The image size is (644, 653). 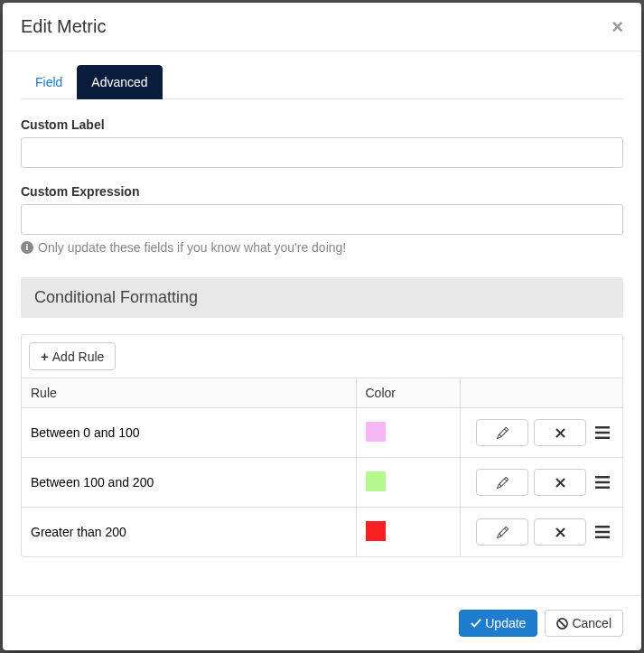 I want to click on update-label: Update, so click(x=506, y=623).